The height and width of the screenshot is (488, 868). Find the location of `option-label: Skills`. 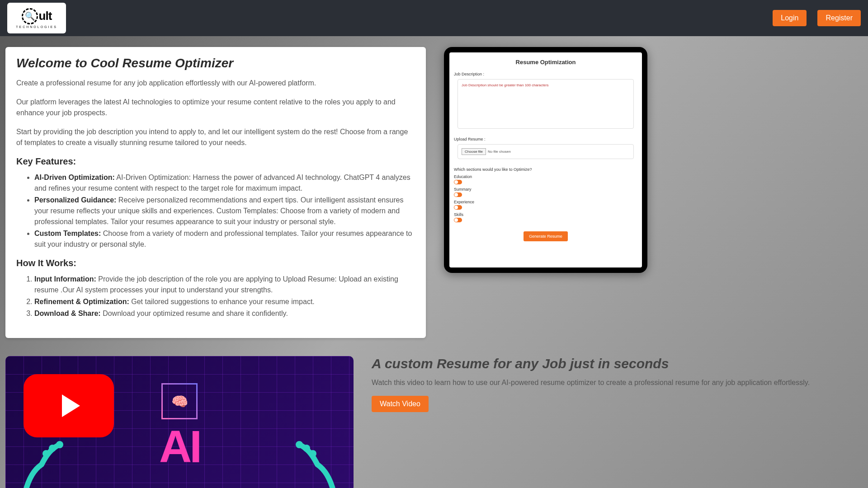

option-label: Skills is located at coordinates (546, 215).